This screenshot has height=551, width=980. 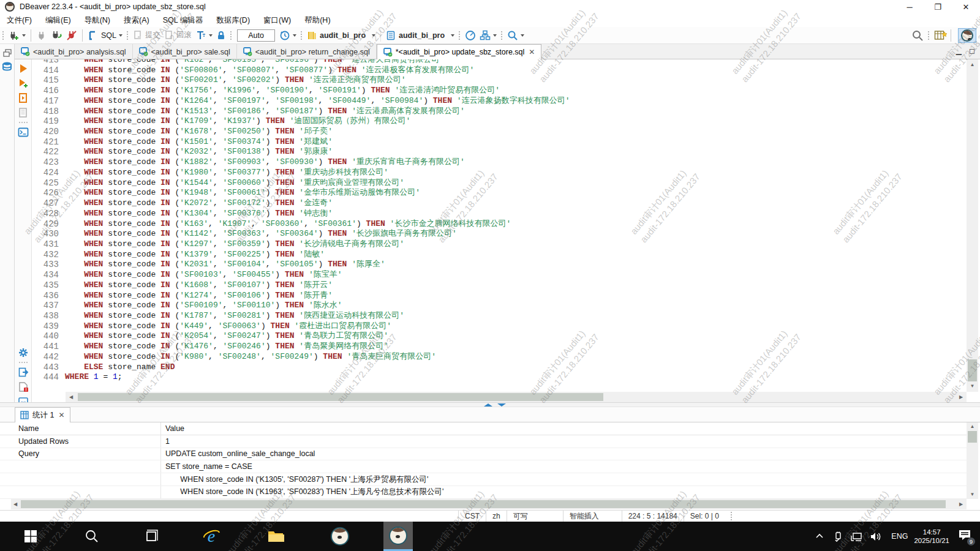 What do you see at coordinates (185, 51) in the screenshot?
I see `editor-tab-1: <audit_bi_pro> sale.sql` at bounding box center [185, 51].